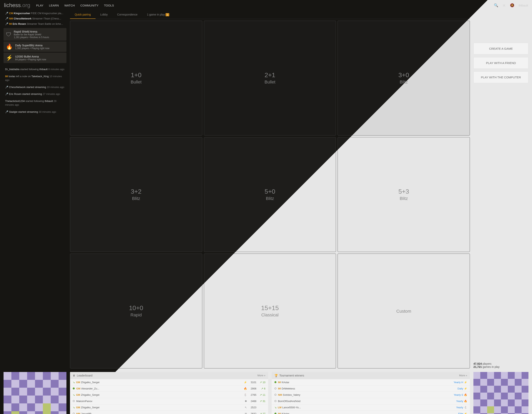  I want to click on leaderboard-row: ↘GMZhigalko_Sergei↖2523, so click(169, 407).